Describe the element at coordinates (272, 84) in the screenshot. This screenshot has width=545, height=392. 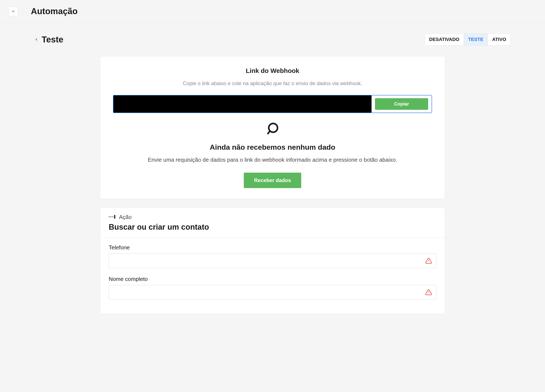
I see `webhook-subtitle: Copie o link abaixo e cole na aplicação …` at that location.